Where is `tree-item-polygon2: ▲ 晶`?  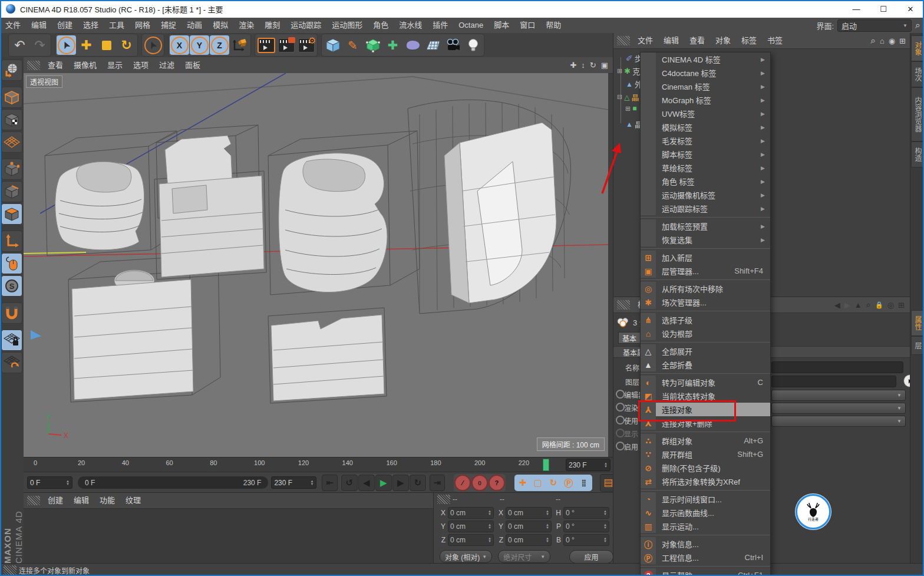
tree-item-polygon2: ▲ 晶 is located at coordinates (629, 124).